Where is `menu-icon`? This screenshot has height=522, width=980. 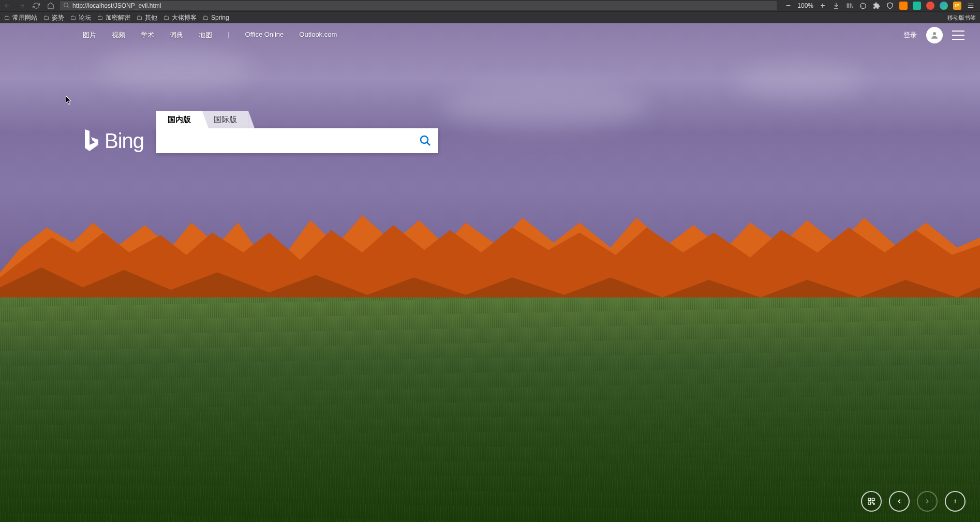 menu-icon is located at coordinates (971, 6).